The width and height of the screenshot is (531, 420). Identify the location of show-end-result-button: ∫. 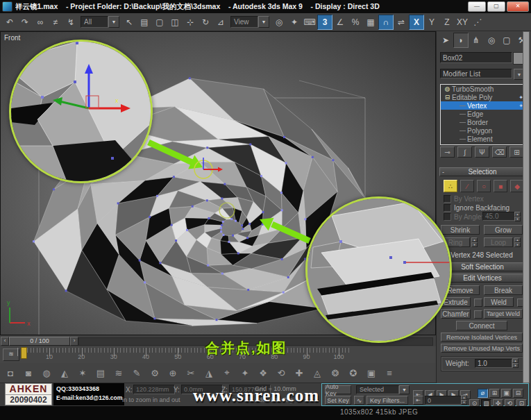
(465, 152).